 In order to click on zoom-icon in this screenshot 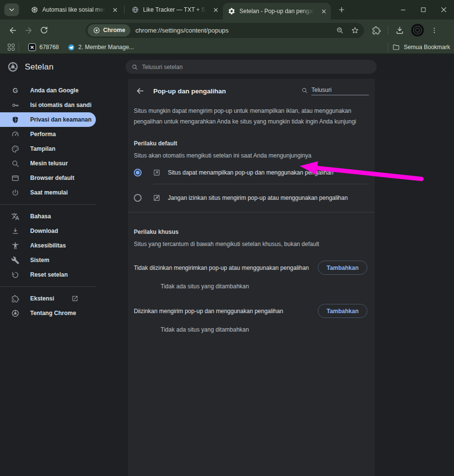, I will do `click(340, 30)`.